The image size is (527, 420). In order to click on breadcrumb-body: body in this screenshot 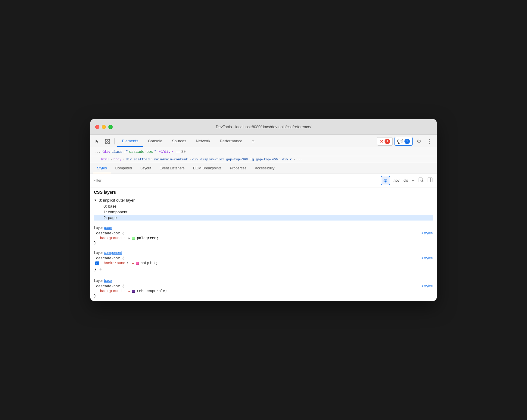, I will do `click(117, 159)`.